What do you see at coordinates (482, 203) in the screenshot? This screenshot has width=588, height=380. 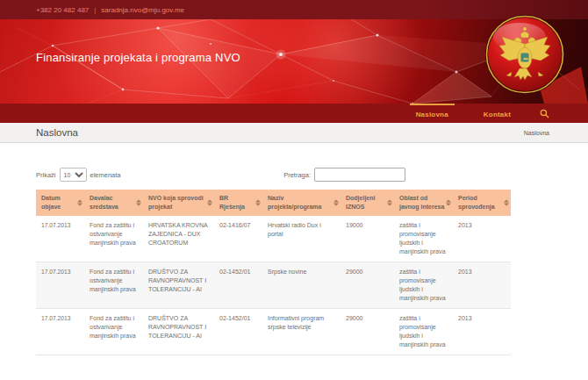 I see `column-header: Period sprovođenja` at bounding box center [482, 203].